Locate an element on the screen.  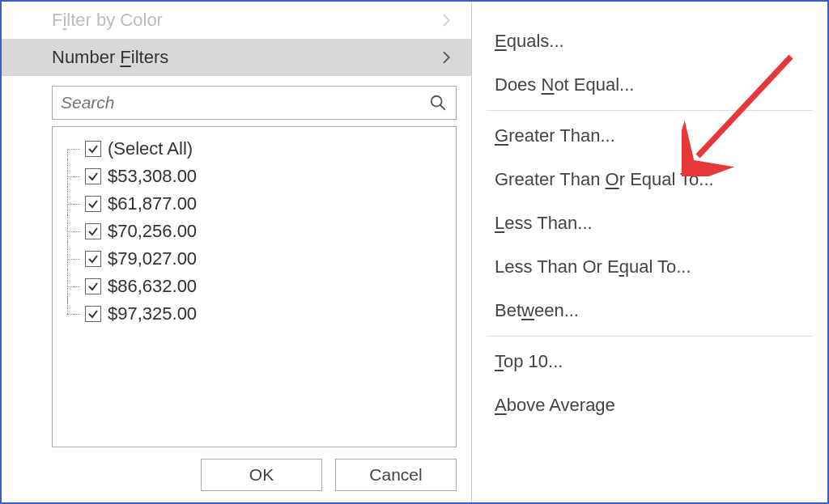
tree-item: $53,308.00 is located at coordinates (254, 176).